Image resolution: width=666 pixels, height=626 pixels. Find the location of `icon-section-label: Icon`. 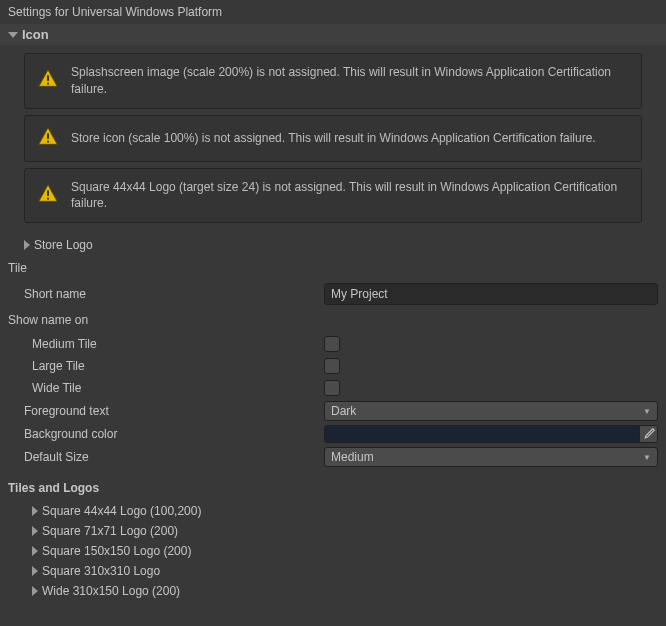

icon-section-label: Icon is located at coordinates (36, 34).